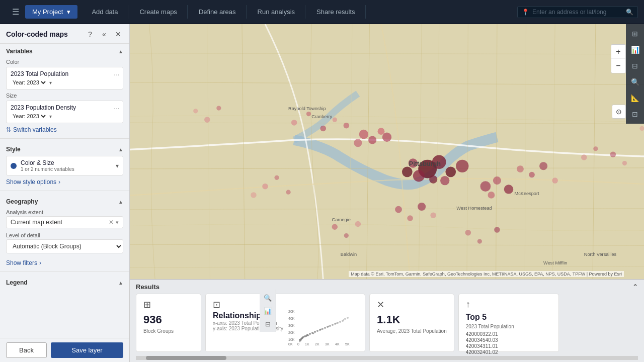  What do you see at coordinates (58, 222) in the screenshot?
I see `analysis-extent-value: Current map extent` at bounding box center [58, 222].